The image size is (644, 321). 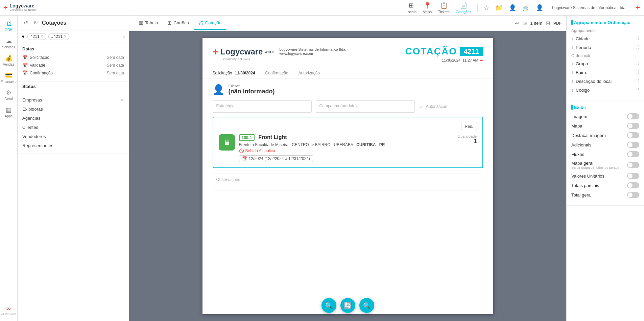 What do you see at coordinates (9, 43) in the screenshot?
I see `sidebar-item-services: ☁ Services` at bounding box center [9, 43].